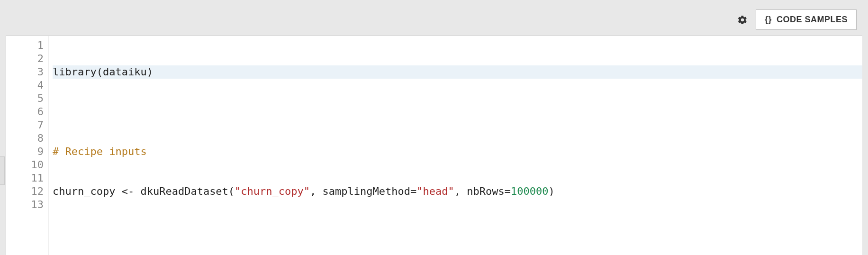 The height and width of the screenshot is (255, 868). Describe the element at coordinates (25, 152) in the screenshot. I see `line-number: 9` at that location.